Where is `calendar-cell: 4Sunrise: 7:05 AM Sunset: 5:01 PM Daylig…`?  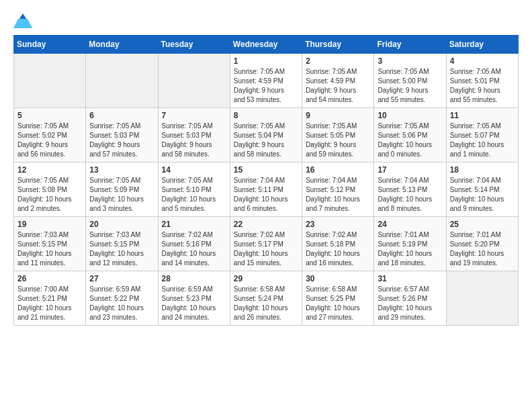 calendar-cell: 4Sunrise: 7:05 AM Sunset: 5:01 PM Daylig… is located at coordinates (482, 81).